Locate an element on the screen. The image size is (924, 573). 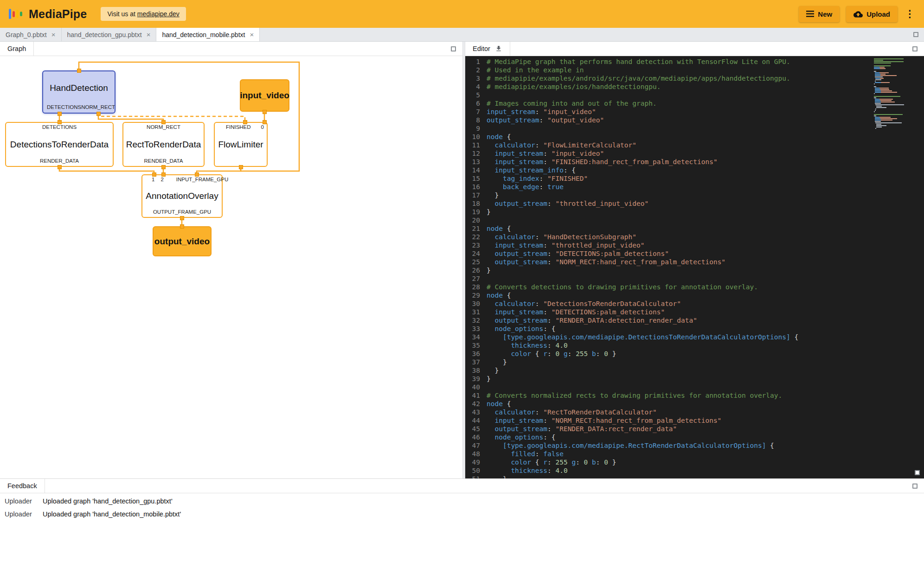
port-label-2: 2 is located at coordinates (162, 179).